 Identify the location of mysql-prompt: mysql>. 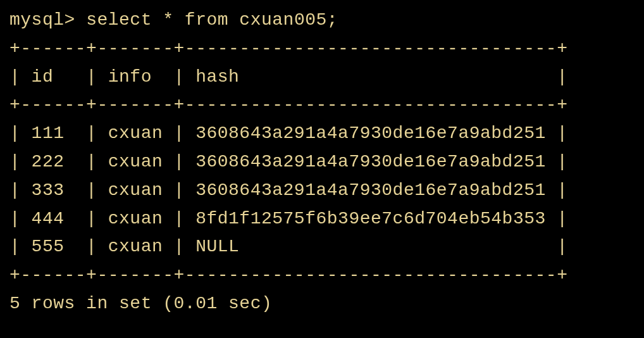
(48, 20).